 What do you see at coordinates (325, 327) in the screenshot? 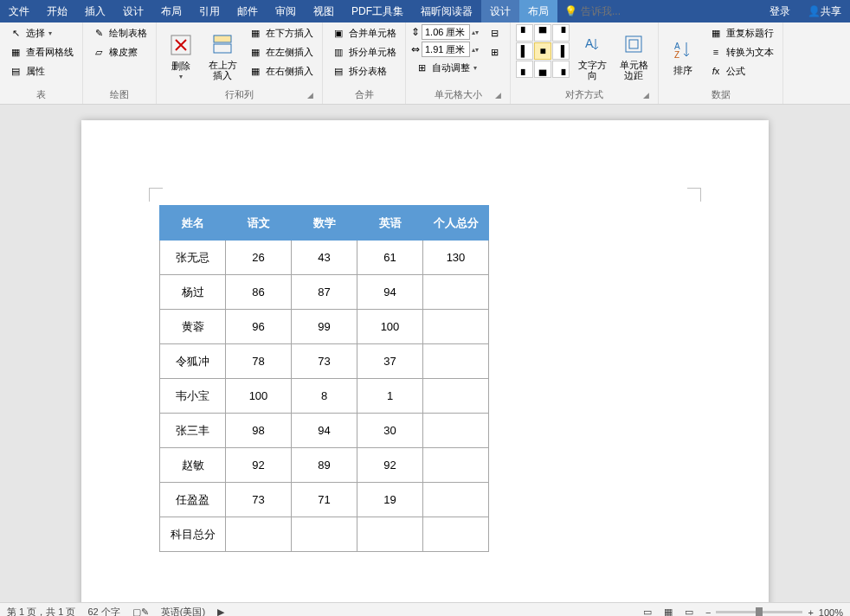
I see `table-row: 黄蓉9699100` at bounding box center [325, 327].